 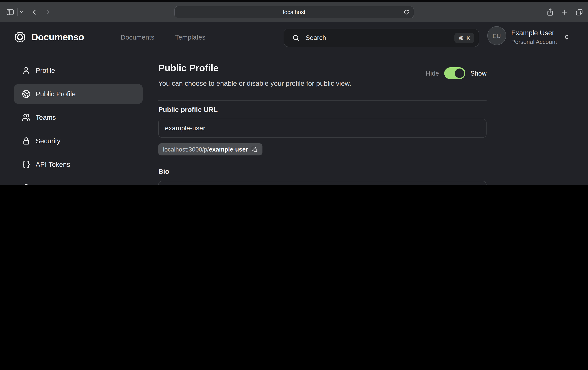 What do you see at coordinates (58, 37) in the screenshot?
I see `brand-name: Documenso` at bounding box center [58, 37].